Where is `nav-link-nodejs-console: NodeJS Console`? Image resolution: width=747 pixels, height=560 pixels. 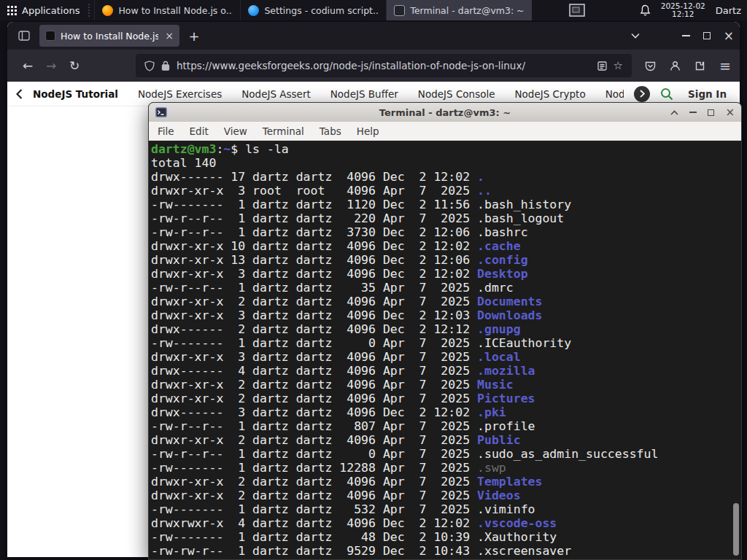
nav-link-nodejs-console: NodeJS Console is located at coordinates (457, 94).